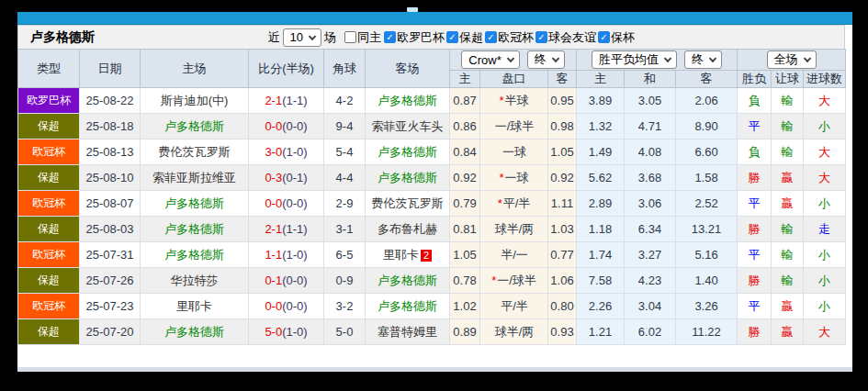 This screenshot has width=868, height=391. What do you see at coordinates (562, 204) in the screenshot?
I see `odds-away-cell: 1.11` at bounding box center [562, 204].